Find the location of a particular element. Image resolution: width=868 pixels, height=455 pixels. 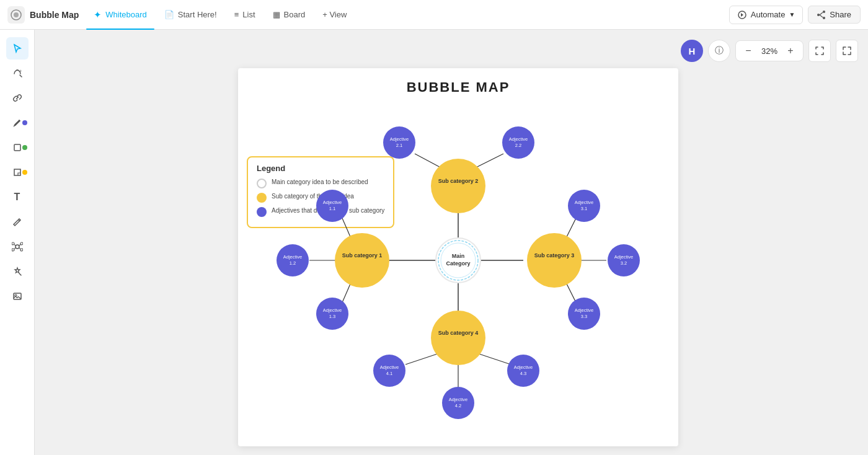

tool-pen is located at coordinates (17, 123).